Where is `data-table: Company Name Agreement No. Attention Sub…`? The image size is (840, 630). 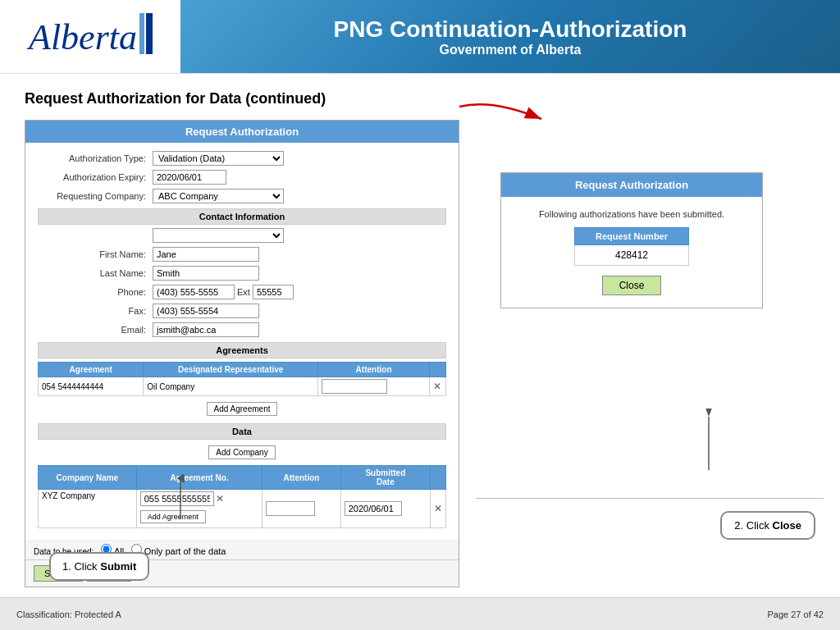 data-table: Company Name Agreement No. Attention Sub… is located at coordinates (242, 497).